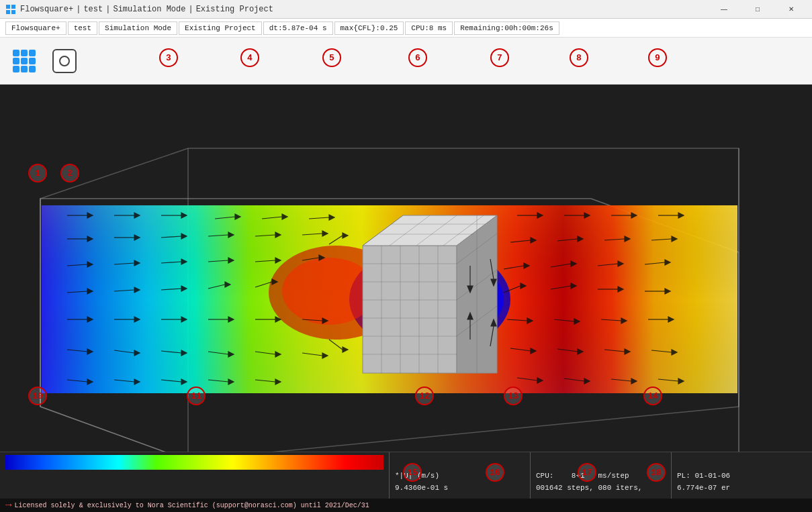 The width and height of the screenshot is (812, 512). I want to click on app-icon, so click(11, 9).